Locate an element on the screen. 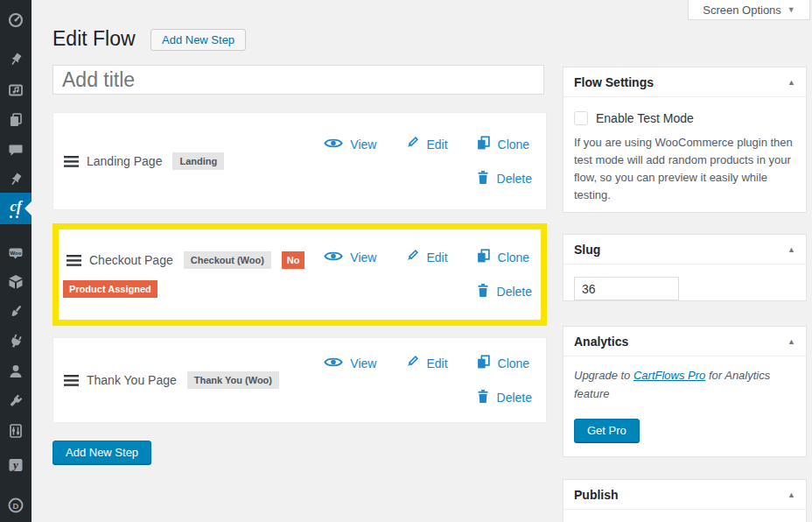  step-row-thankyou: Thank You Page Thank You (Woo) View Edit… is located at coordinates (299, 380).